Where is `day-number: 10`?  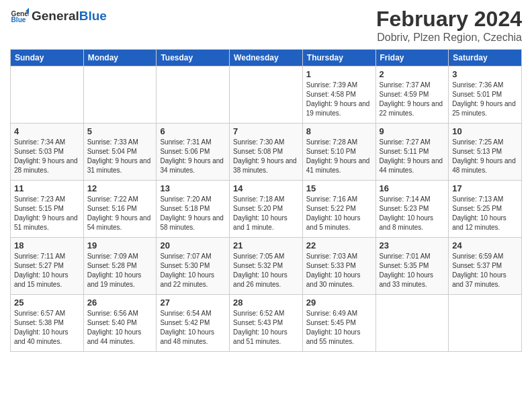
day-number: 10 is located at coordinates (485, 132).